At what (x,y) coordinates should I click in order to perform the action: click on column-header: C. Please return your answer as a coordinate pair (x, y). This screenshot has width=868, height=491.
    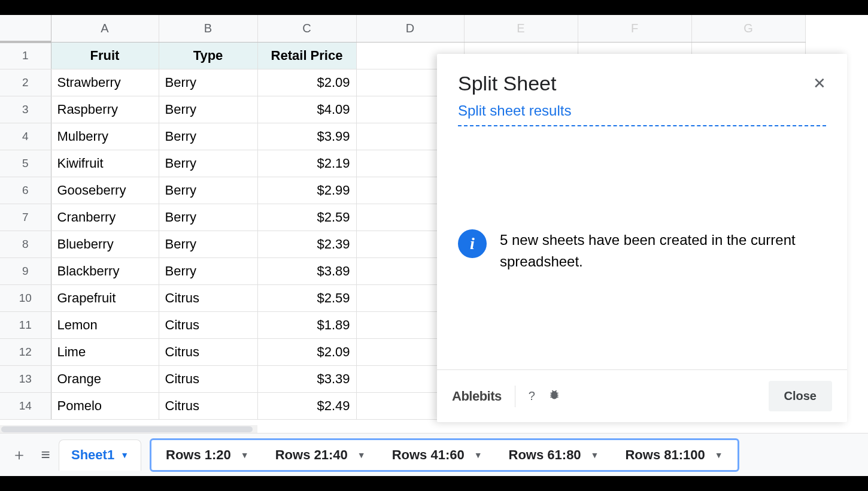
    Looking at the image, I should click on (306, 29).